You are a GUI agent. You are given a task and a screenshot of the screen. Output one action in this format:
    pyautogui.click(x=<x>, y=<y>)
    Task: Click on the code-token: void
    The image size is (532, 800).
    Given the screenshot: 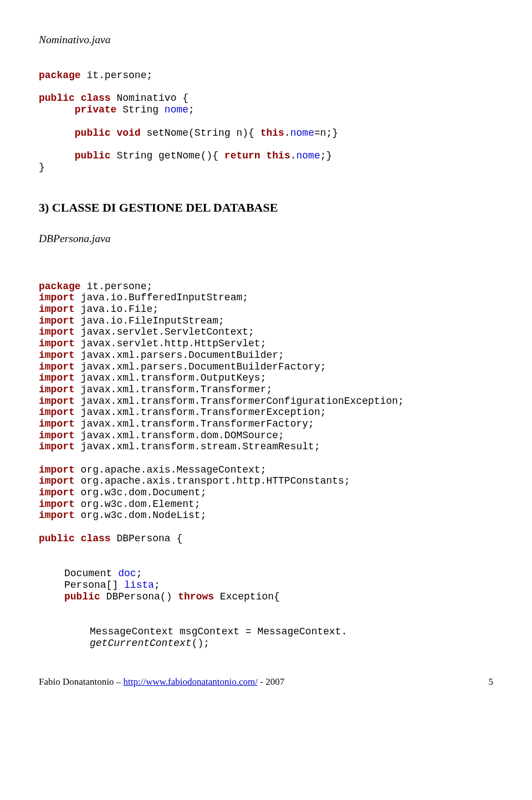 What is the action you would take?
    pyautogui.click(x=129, y=133)
    